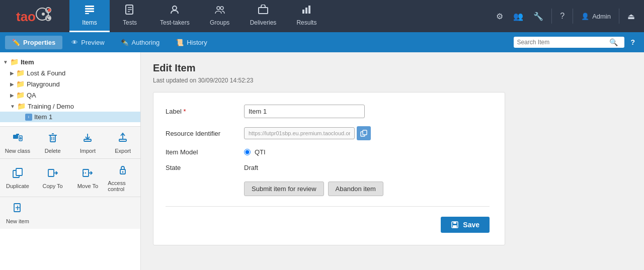  What do you see at coordinates (53, 174) in the screenshot?
I see `copy-to-icon` at bounding box center [53, 174].